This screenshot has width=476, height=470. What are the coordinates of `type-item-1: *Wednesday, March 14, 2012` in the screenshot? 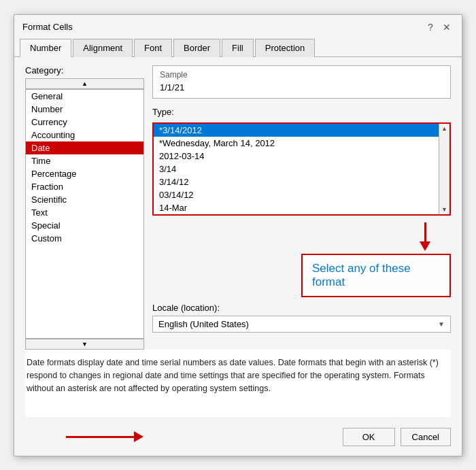 It's located at (302, 143).